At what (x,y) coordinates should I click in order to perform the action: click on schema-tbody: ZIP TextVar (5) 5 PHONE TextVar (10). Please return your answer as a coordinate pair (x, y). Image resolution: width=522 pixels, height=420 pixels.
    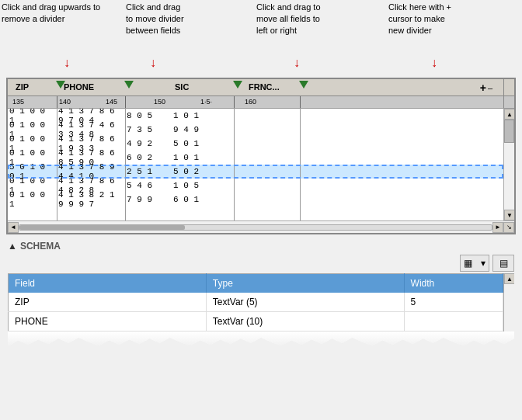
    Looking at the image, I should click on (256, 312).